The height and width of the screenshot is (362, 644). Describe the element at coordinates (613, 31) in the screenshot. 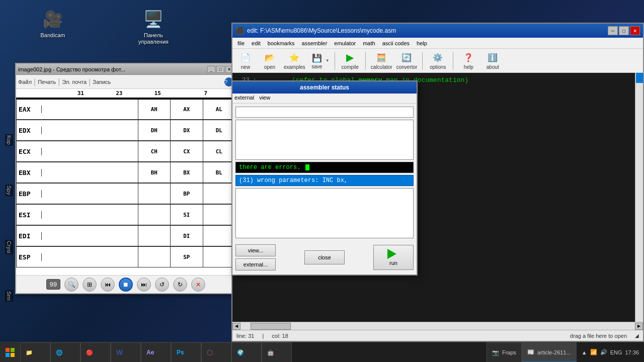

I see `emu-minimize-btn: ─` at that location.